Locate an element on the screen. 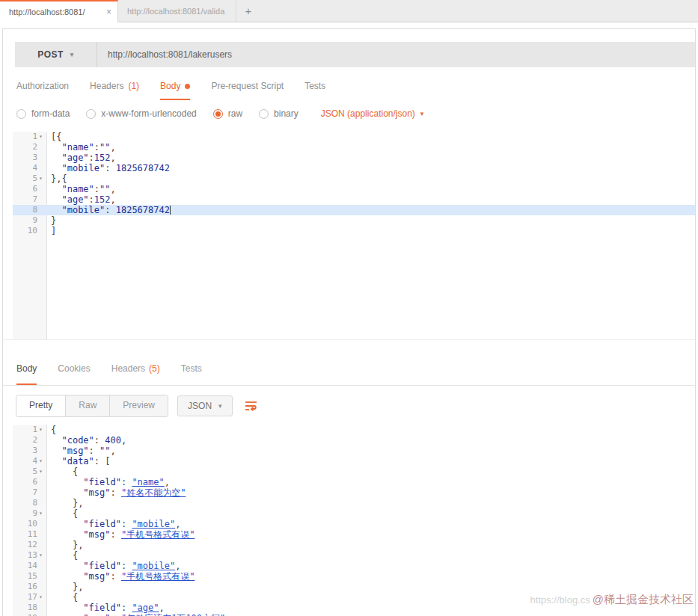 The image size is (698, 616). tab-response-tests: Tests is located at coordinates (192, 374).